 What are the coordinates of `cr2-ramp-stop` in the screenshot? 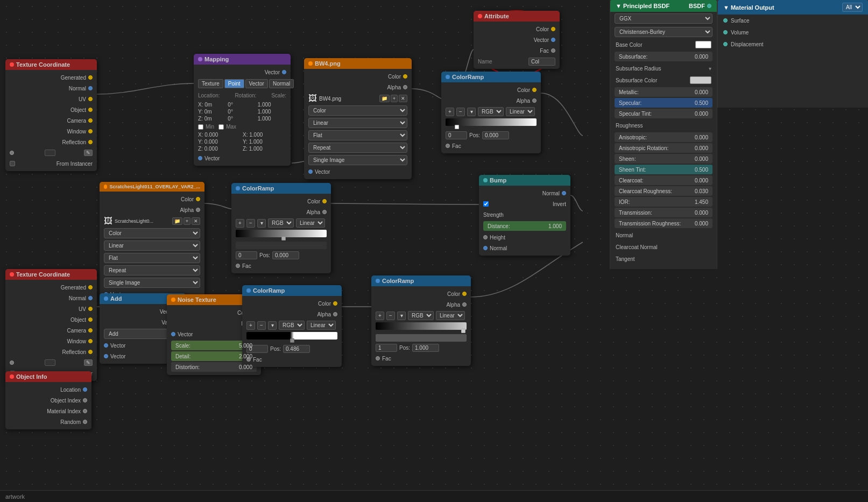 It's located at (284, 238).